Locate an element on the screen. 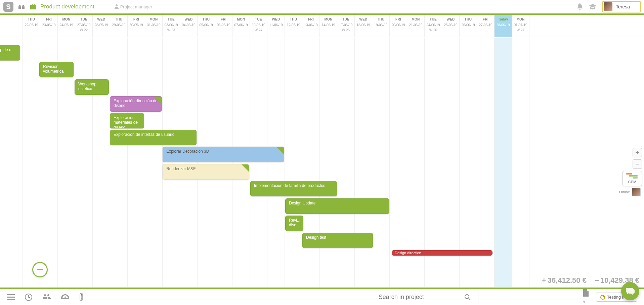 The image size is (644, 305). day-column: THU19-06-19 is located at coordinates (381, 26).